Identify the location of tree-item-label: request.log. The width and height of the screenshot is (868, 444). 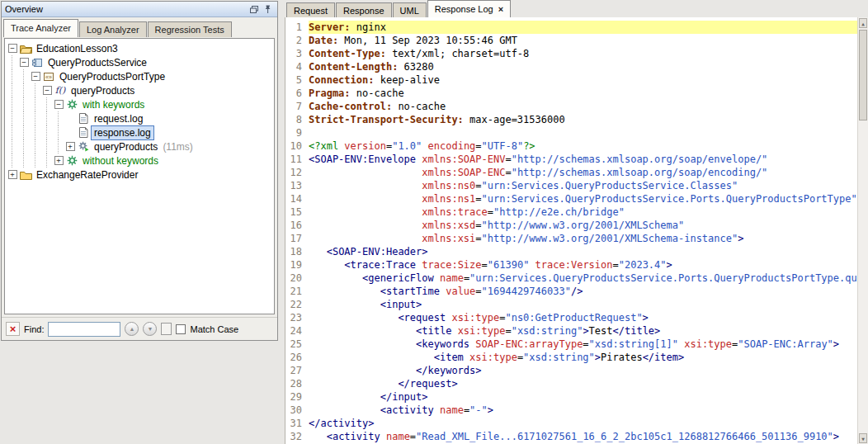
(119, 119).